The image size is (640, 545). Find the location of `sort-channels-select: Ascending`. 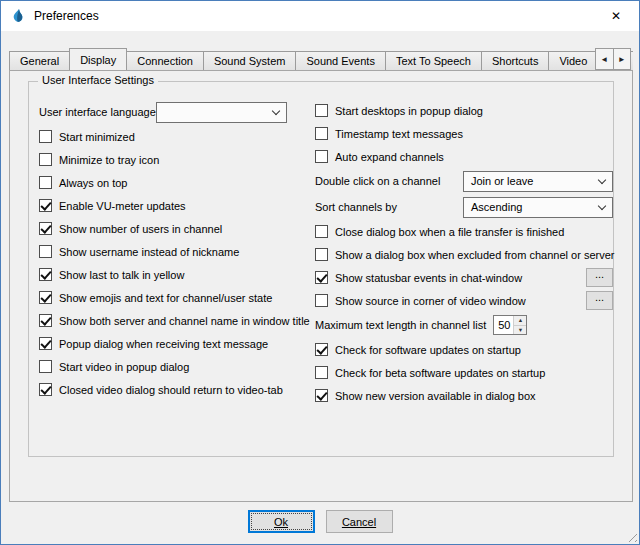

sort-channels-select: Ascending is located at coordinates (538, 208).